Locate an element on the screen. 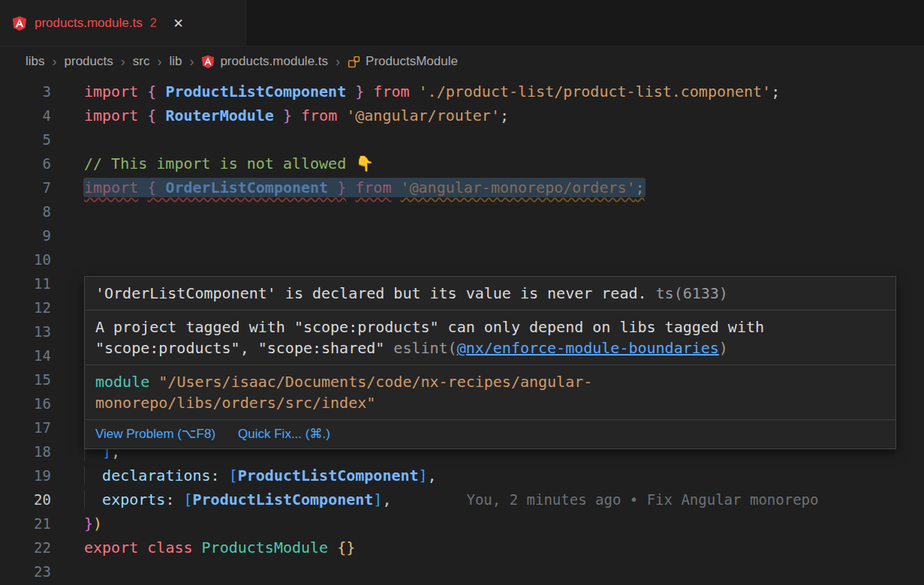  breadcrumb-label: src is located at coordinates (141, 62).